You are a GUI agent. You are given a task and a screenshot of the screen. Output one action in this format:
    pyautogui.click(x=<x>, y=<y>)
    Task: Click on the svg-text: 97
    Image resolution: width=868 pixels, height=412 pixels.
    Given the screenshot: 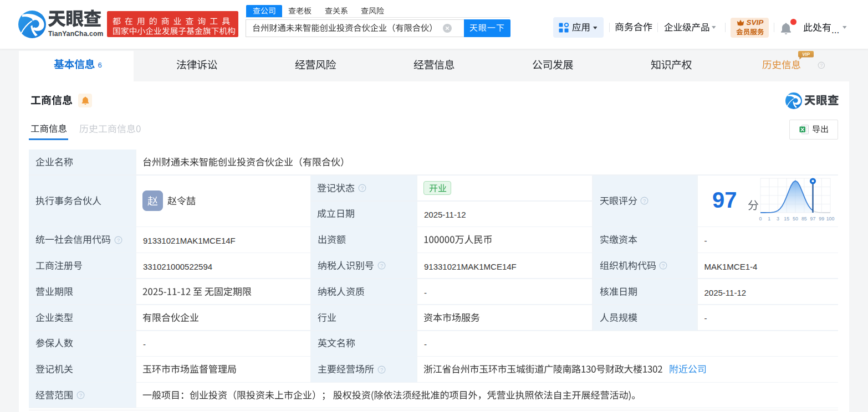 What is the action you would take?
    pyautogui.click(x=813, y=219)
    